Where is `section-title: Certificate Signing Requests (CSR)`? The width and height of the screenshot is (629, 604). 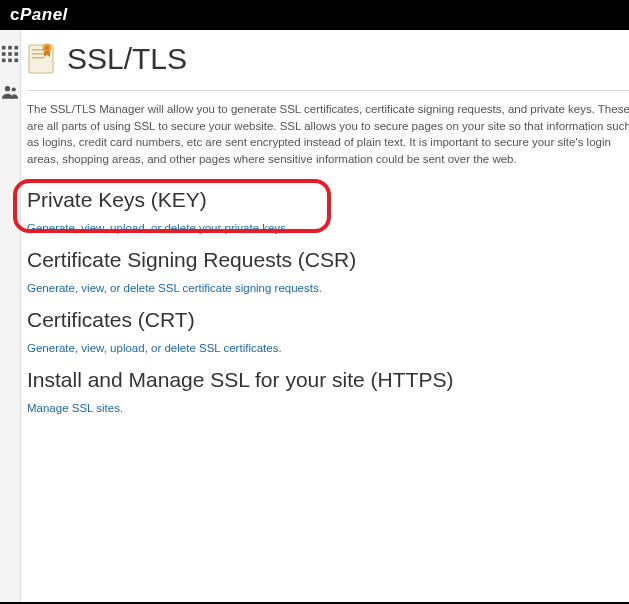 section-title: Certificate Signing Requests (CSR) is located at coordinates (328, 260).